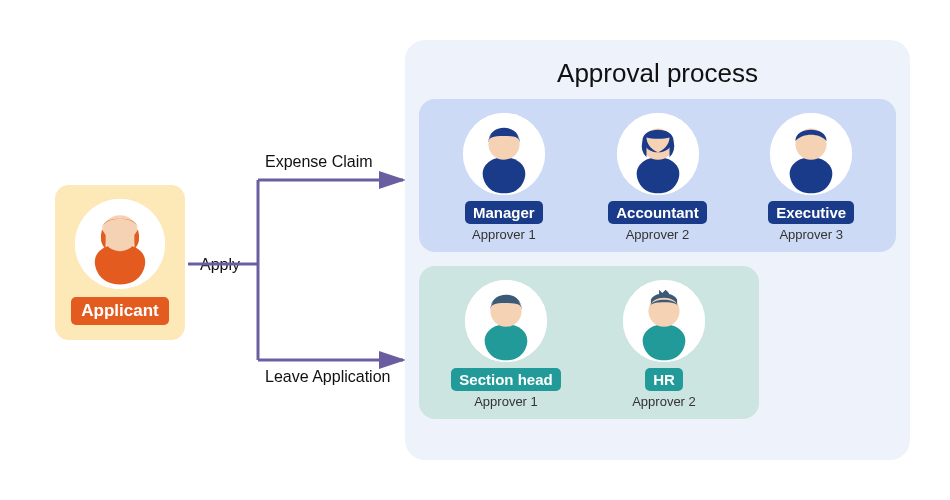  Describe the element at coordinates (664, 402) in the screenshot. I see `hr-sub: Approver 2` at that location.